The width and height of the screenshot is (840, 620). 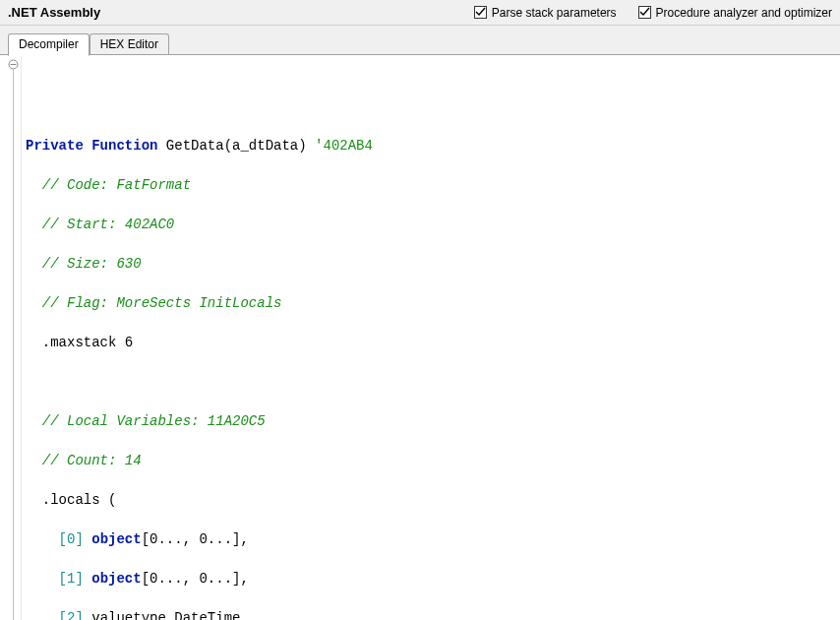 I want to click on comment: // Size: 630, so click(x=92, y=264).